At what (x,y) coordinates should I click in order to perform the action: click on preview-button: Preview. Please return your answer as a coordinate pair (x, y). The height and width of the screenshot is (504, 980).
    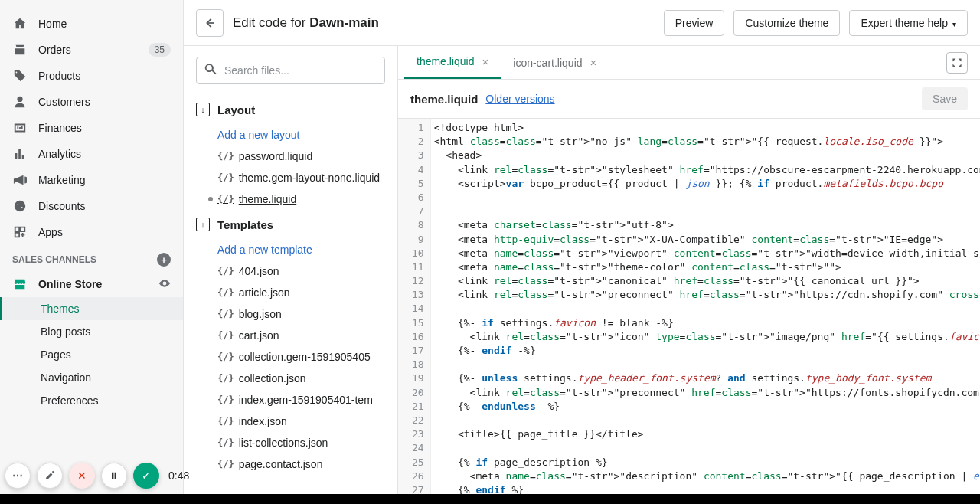
    Looking at the image, I should click on (694, 23).